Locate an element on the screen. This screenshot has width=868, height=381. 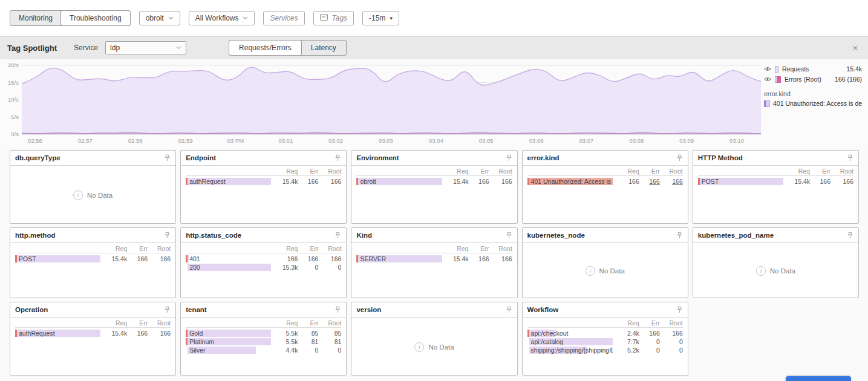
info-icon: i is located at coordinates (78, 195).